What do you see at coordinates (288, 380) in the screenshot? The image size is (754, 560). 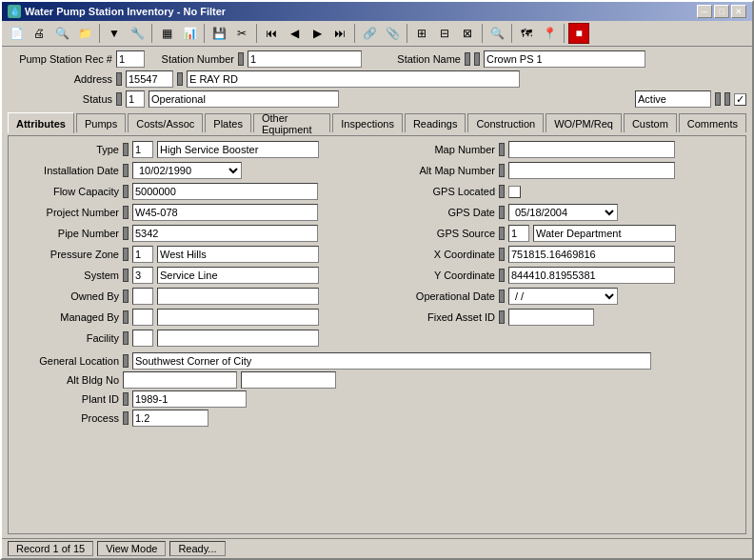 I see `alt-bldg-no-input2` at bounding box center [288, 380].